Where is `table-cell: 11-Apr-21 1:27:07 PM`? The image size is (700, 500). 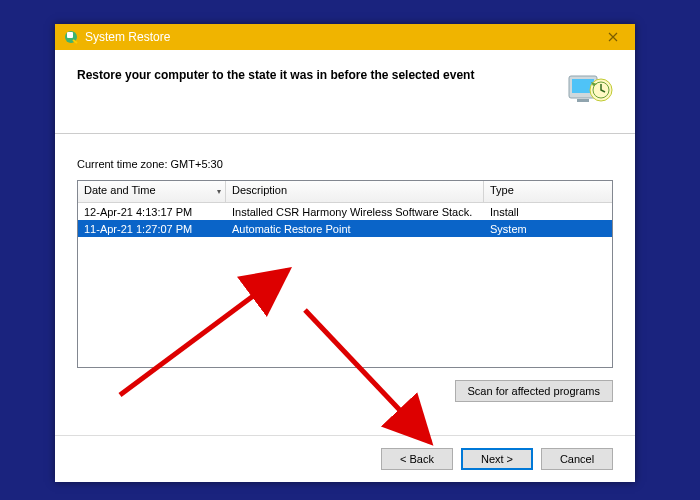 table-cell: 11-Apr-21 1:27:07 PM is located at coordinates (152, 229).